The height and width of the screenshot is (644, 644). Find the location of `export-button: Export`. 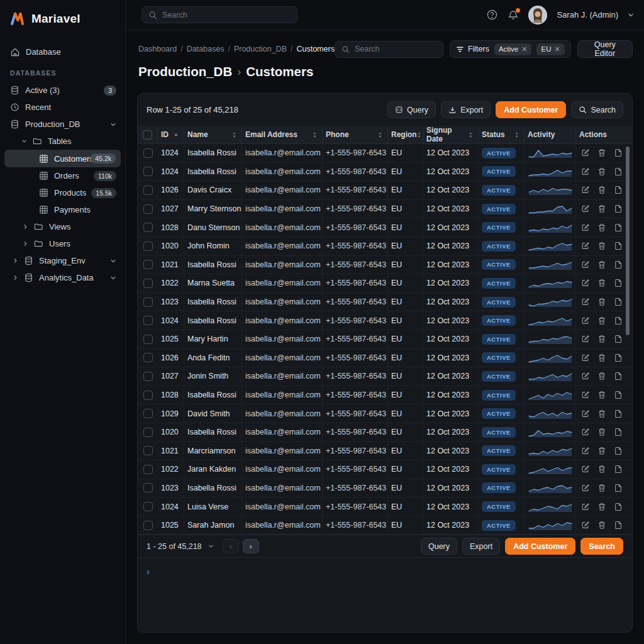

export-button: Export is located at coordinates (465, 109).